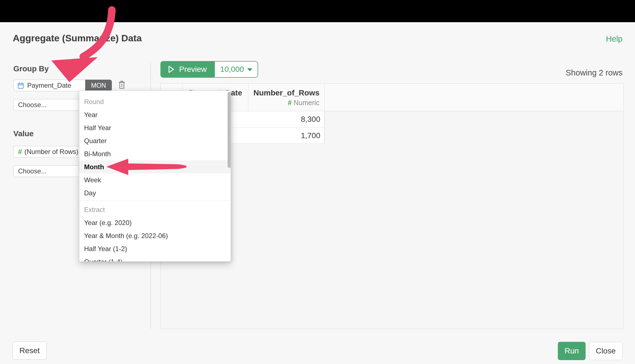 The image size is (635, 364). What do you see at coordinates (155, 201) in the screenshot?
I see `menu-divider` at bounding box center [155, 201].